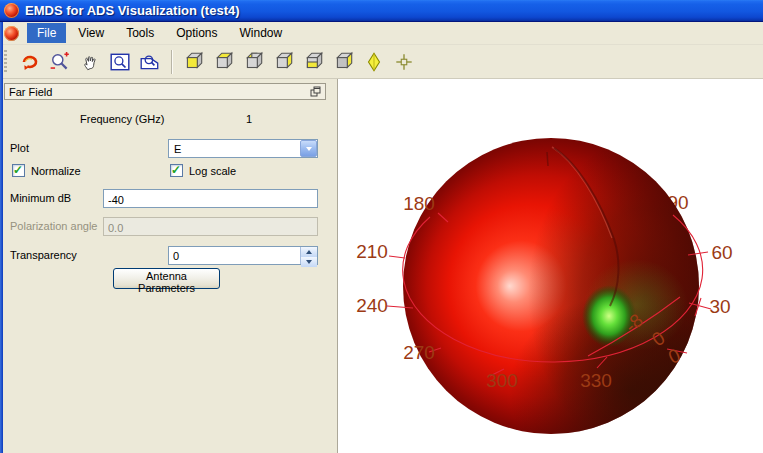  What do you see at coordinates (314, 62) in the screenshot?
I see `view-cube-bottom-icon` at bounding box center [314, 62].